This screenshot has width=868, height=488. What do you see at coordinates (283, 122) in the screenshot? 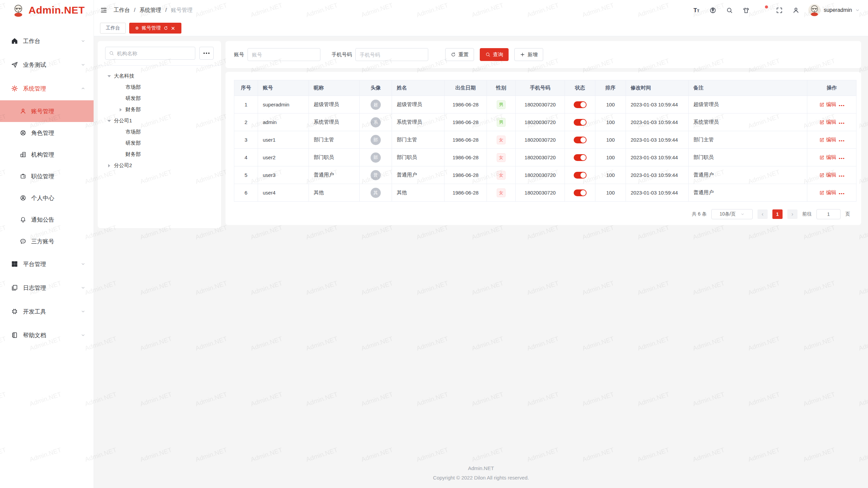
I see `cell-account: admin` at bounding box center [283, 122].